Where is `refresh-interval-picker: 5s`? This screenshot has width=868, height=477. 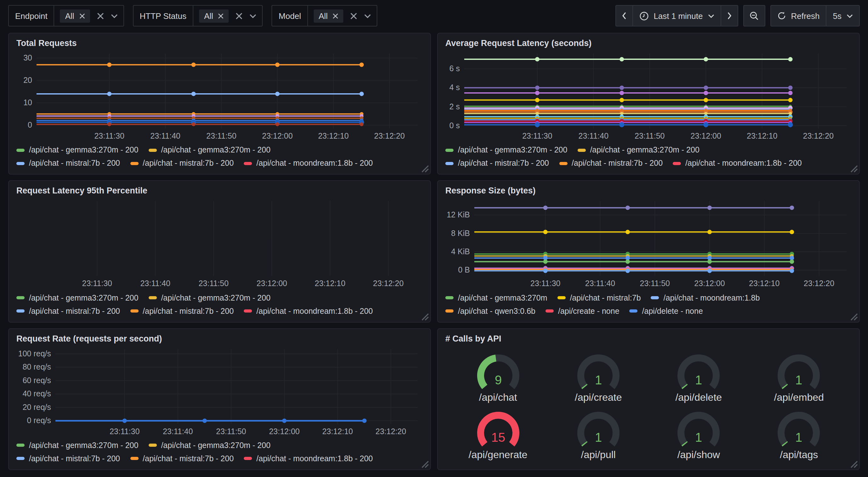 refresh-interval-picker: 5s is located at coordinates (843, 16).